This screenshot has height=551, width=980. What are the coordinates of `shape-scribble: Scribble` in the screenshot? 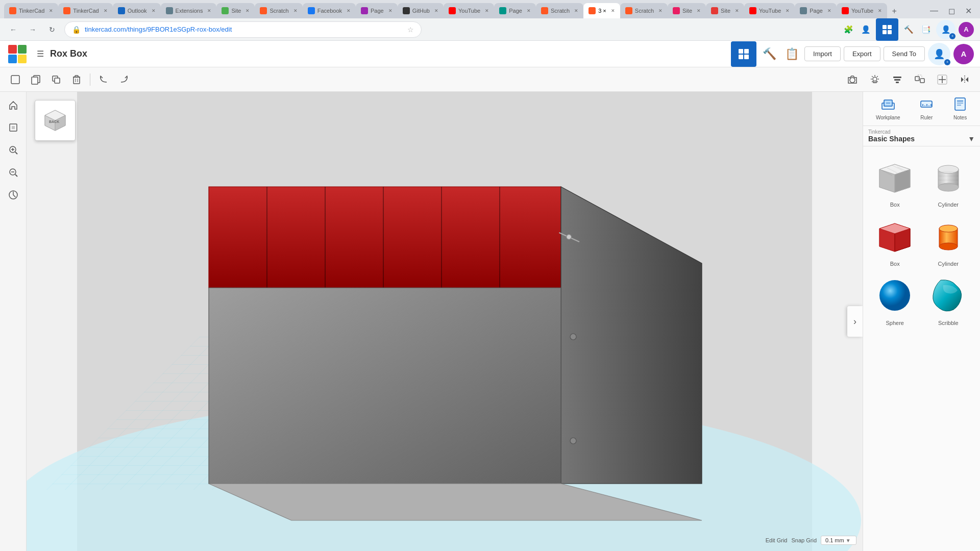 It's located at (948, 299).